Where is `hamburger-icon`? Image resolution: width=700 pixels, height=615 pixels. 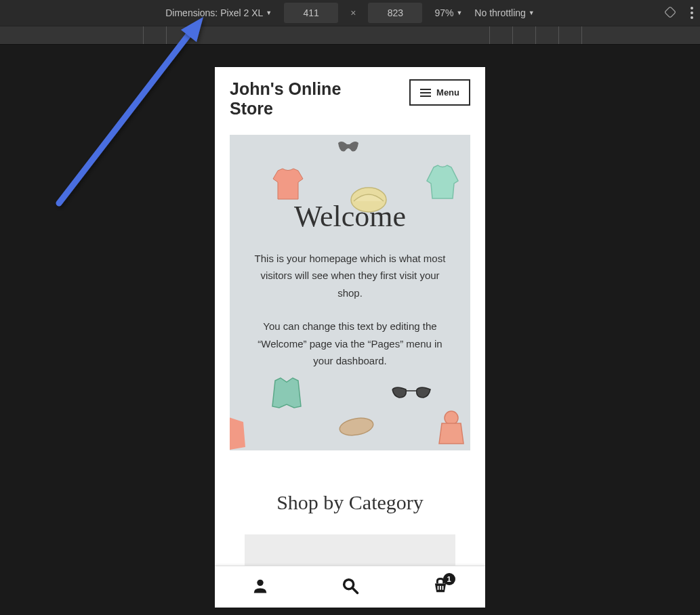 hamburger-icon is located at coordinates (426, 93).